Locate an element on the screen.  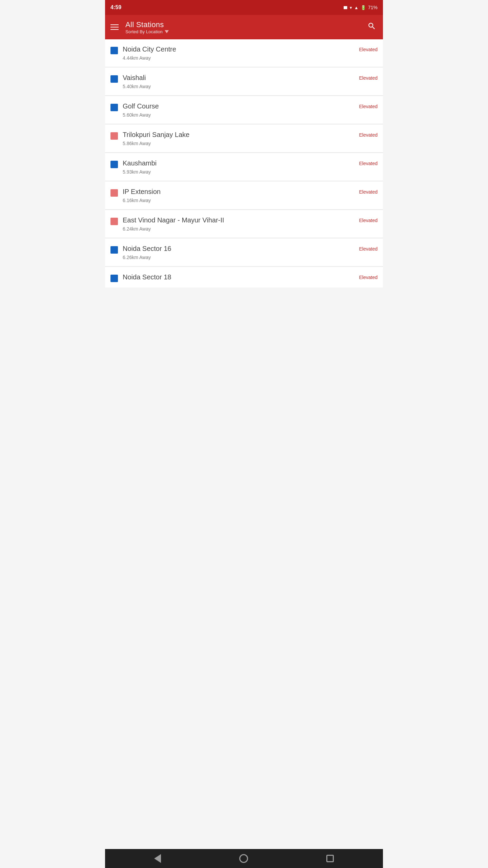
station-distance: 5.40km Away is located at coordinates (137, 86).